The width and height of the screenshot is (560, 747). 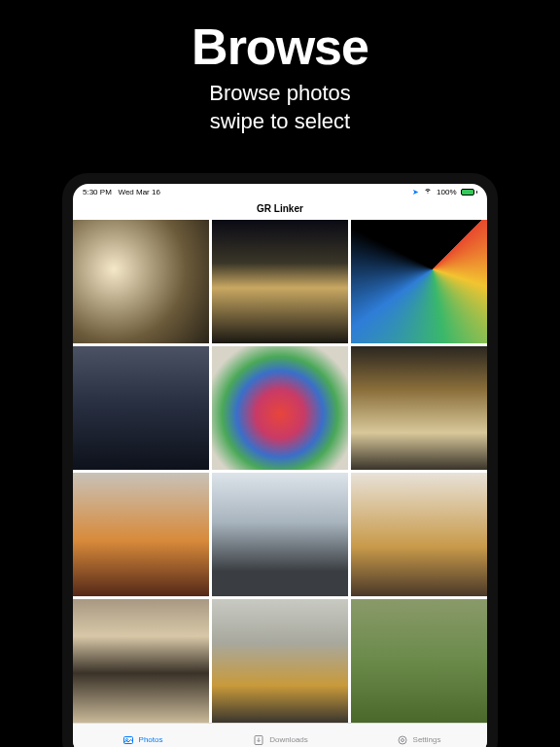 What do you see at coordinates (280, 735) in the screenshot?
I see `tab-bar: Photos Downloads Settings` at bounding box center [280, 735].